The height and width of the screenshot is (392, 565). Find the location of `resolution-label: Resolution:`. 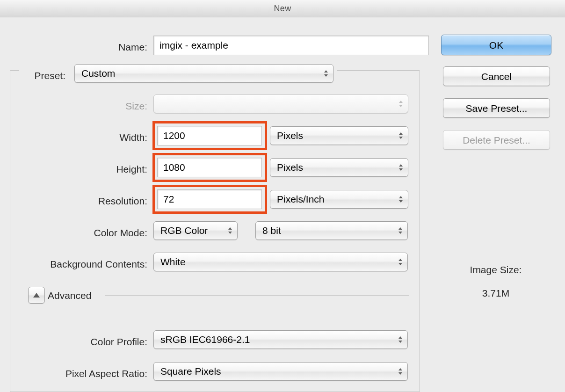

resolution-label: Resolution: is located at coordinates (108, 201).